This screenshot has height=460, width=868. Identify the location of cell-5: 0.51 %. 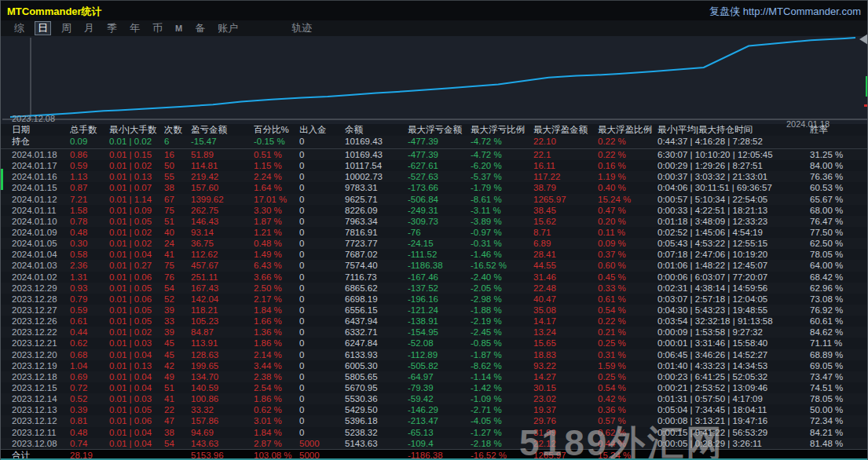
(277, 155).